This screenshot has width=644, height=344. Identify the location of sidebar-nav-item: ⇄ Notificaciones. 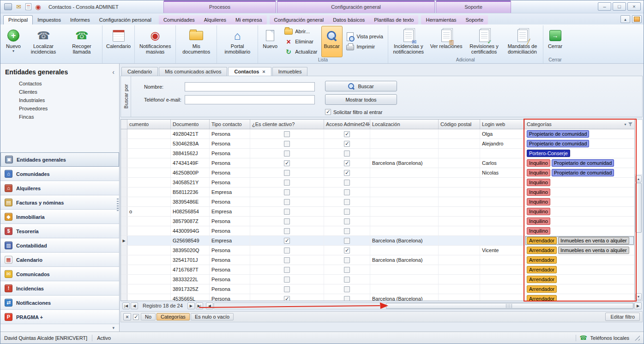
(60, 303).